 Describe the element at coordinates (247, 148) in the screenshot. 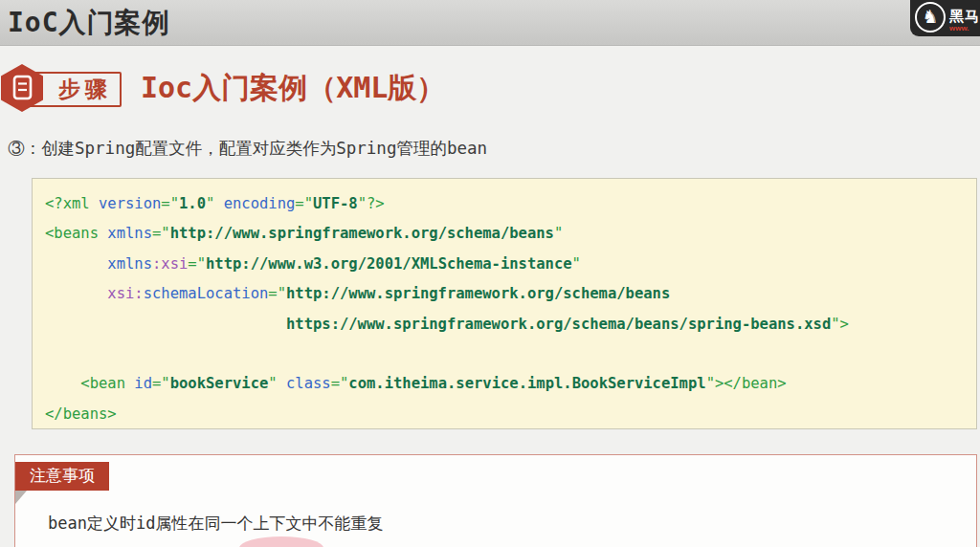

I see `step-description: ③：创建Spring配置文件，配置对应类作为Spring管理的bean` at that location.